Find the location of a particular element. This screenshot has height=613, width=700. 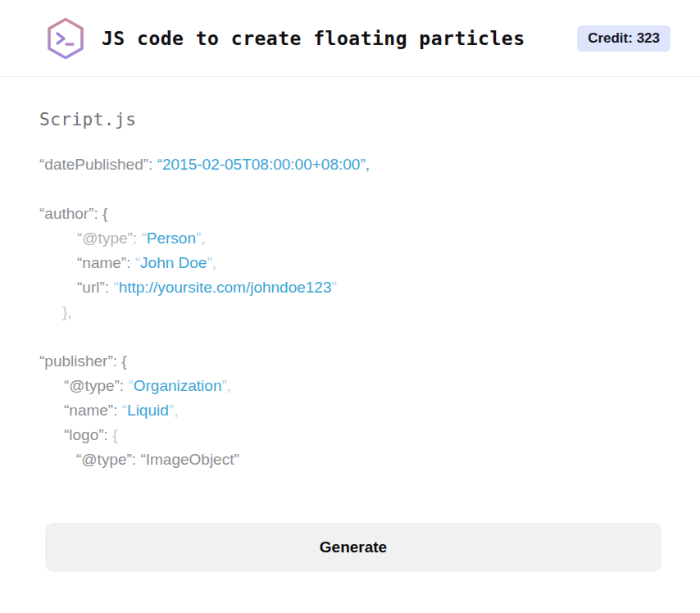

code-line: “logo”: { is located at coordinates (351, 435).